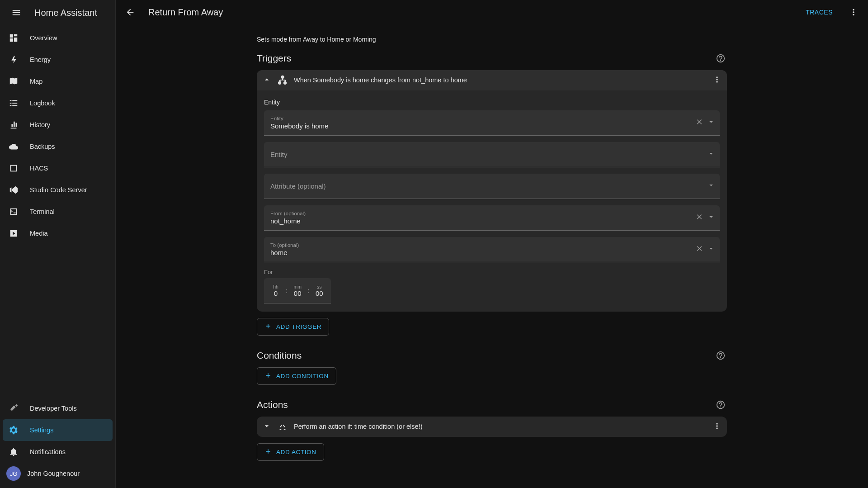  What do you see at coordinates (14, 125) in the screenshot?
I see `chart-icon` at bounding box center [14, 125].